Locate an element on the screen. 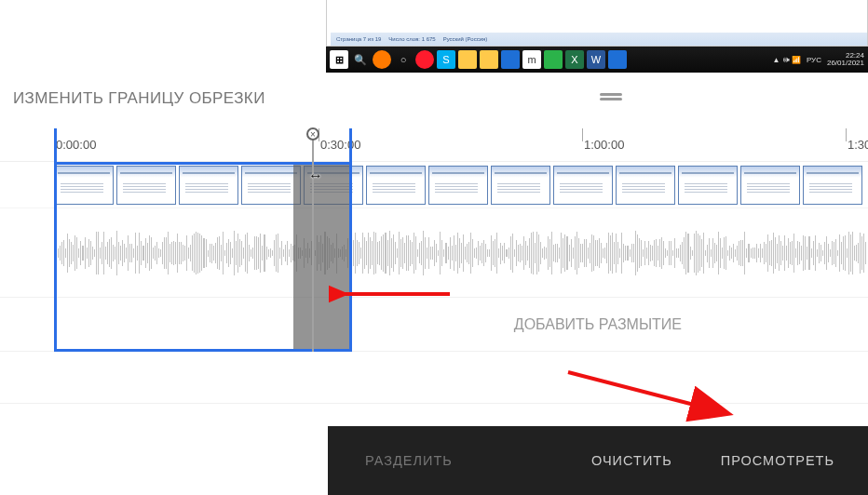 Image resolution: width=868 pixels, height=495 pixels. ruler-label: 1:30:00 is located at coordinates (858, 145).